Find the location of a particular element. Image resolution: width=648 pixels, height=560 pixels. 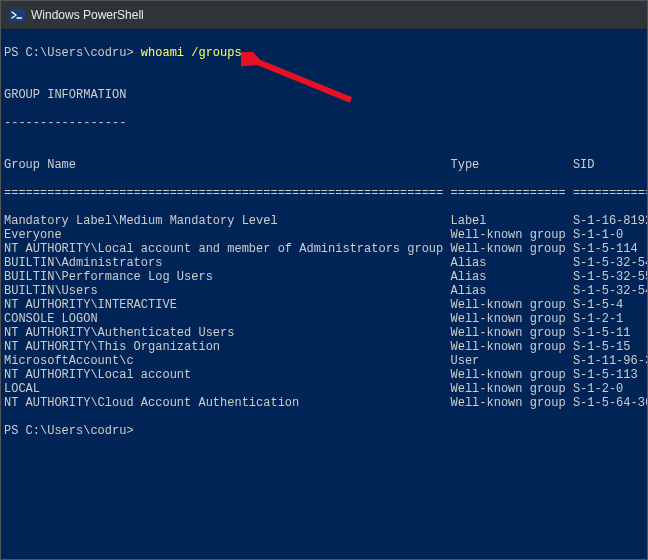

table-row: LOCAL Well-known group S-1-2-0 is located at coordinates (324, 389).